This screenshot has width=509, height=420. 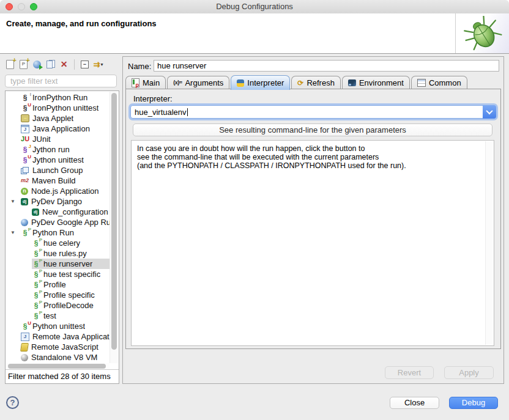 What do you see at coordinates (489, 243) in the screenshot?
I see `info-scrollbar-track` at bounding box center [489, 243].